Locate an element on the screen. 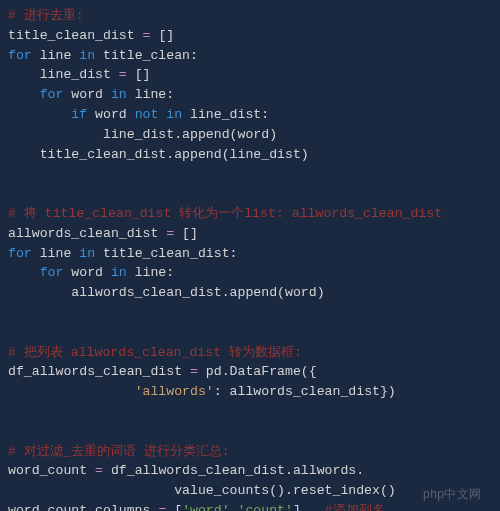 This screenshot has width=500, height=511. code-token: [ is located at coordinates (174, 507).